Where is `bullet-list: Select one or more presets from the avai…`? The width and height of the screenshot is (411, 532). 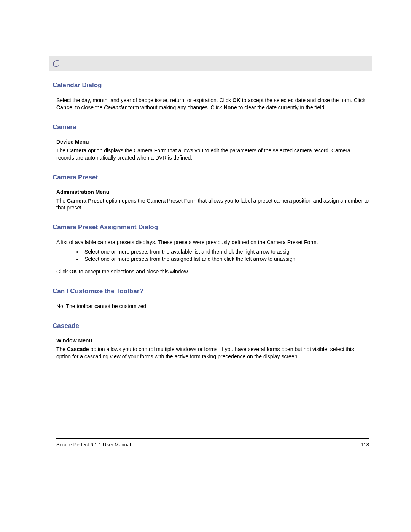
bullet-list: Select one or more presets from the avai… is located at coordinates (226, 256).